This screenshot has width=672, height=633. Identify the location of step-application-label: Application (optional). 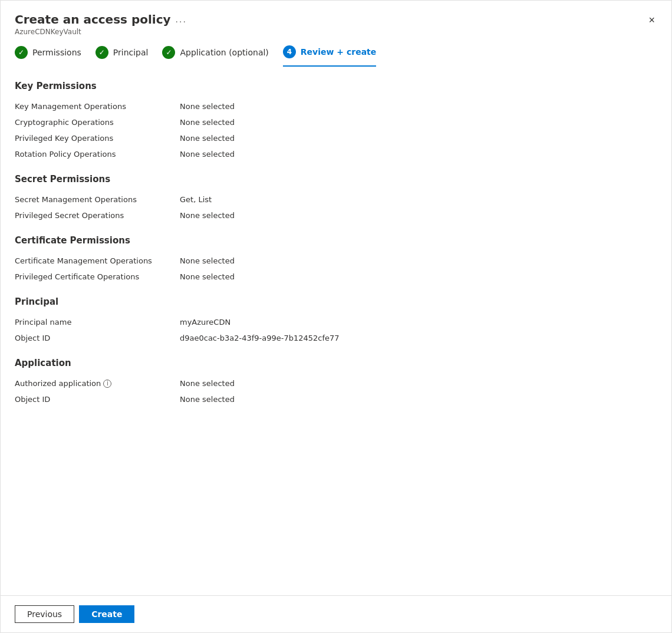
(224, 52).